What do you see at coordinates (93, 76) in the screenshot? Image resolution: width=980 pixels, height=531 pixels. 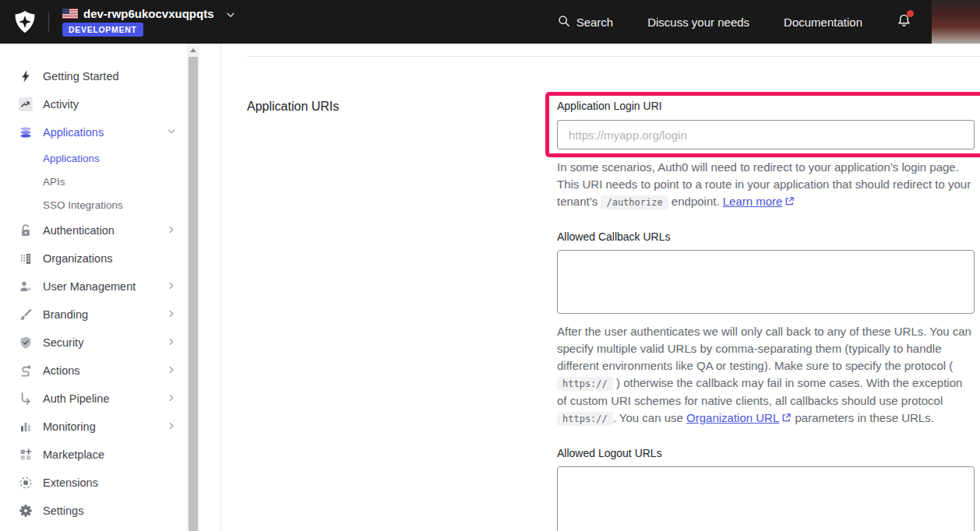 I see `sidebar-item-getting-started: Getting Started` at bounding box center [93, 76].